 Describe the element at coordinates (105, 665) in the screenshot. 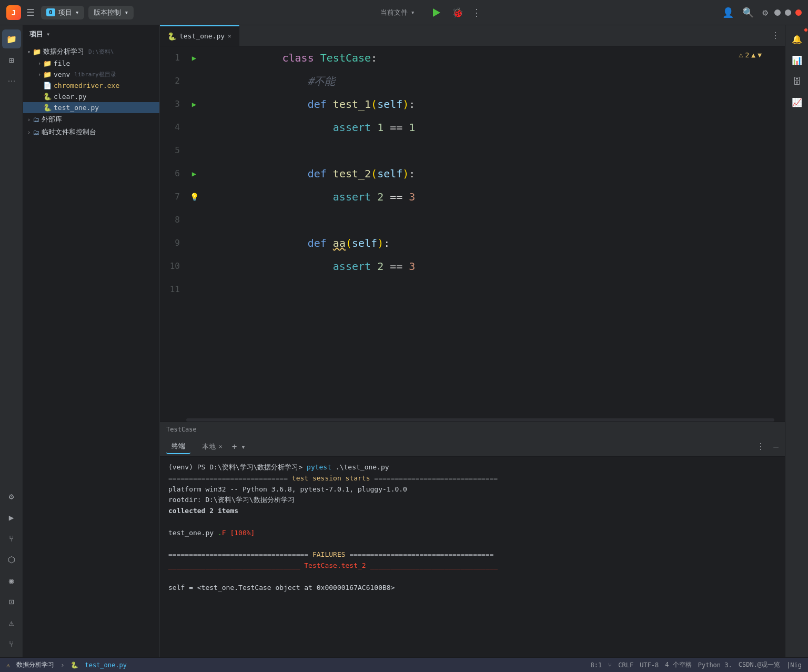

I see `status-file-label: test_one.py` at that location.